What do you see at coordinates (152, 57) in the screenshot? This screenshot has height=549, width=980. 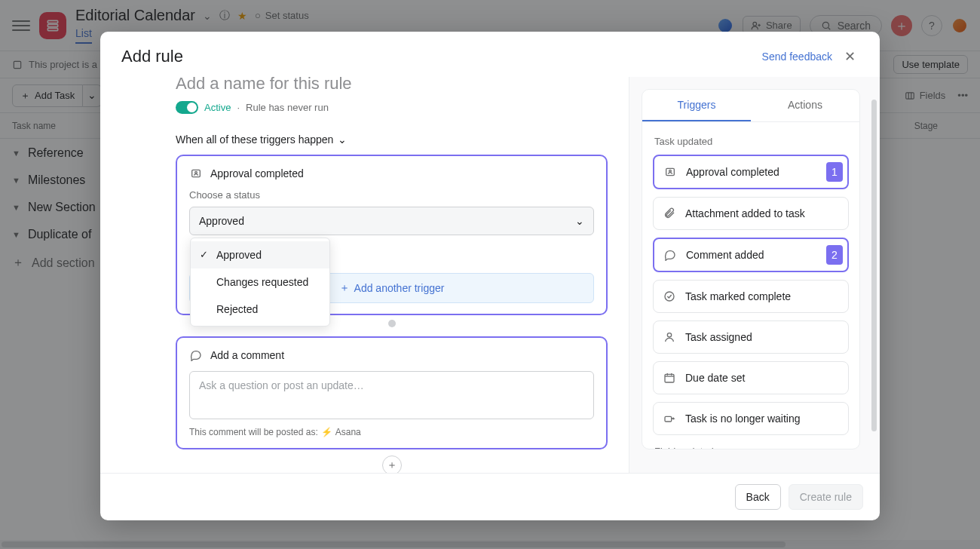 I see `modal-title: Add rule` at bounding box center [152, 57].